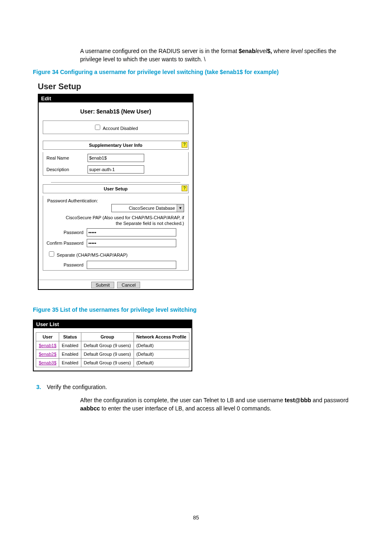 This screenshot has height=533, width=392. Describe the element at coordinates (113, 345) in the screenshot. I see `user-list-panel: User List User Status Group Network Acce…` at that location.